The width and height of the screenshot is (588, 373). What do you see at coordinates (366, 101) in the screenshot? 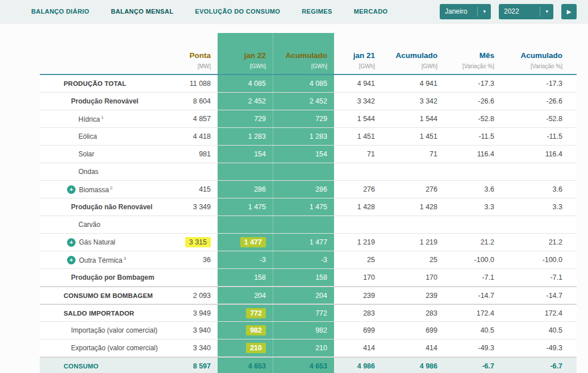
I see `cell-value: 3 342` at bounding box center [366, 101].